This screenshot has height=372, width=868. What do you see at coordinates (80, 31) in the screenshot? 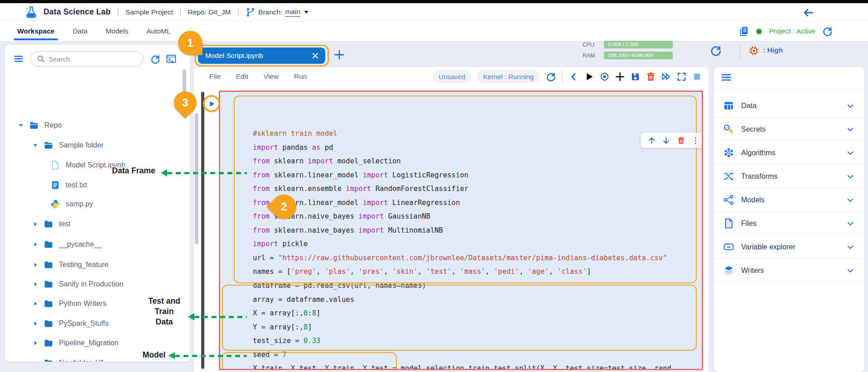
I see `nav-tab-data: Data` at bounding box center [80, 31].